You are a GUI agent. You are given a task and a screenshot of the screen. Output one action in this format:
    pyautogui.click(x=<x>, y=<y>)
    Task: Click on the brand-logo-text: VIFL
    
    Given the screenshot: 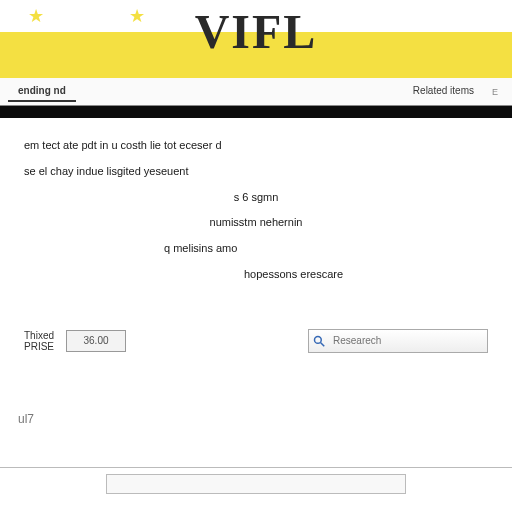 What is the action you would take?
    pyautogui.click(x=256, y=32)
    